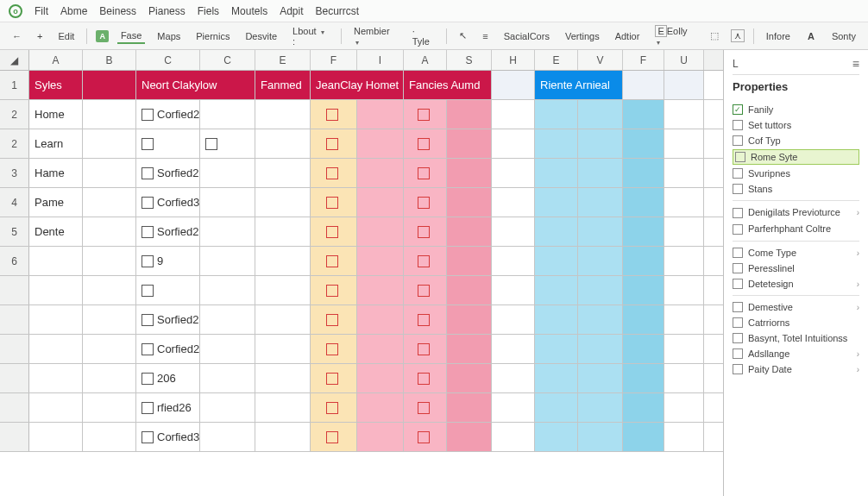 The image size is (868, 496). What do you see at coordinates (169, 36) in the screenshot?
I see `maps-button: Maps` at bounding box center [169, 36].